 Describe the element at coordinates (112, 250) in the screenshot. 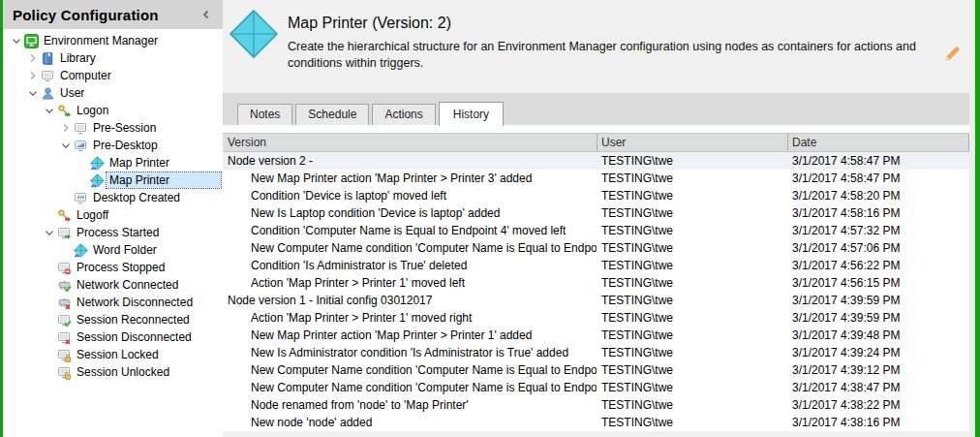

I see `tree-item-word-folder: Word Folder` at that location.